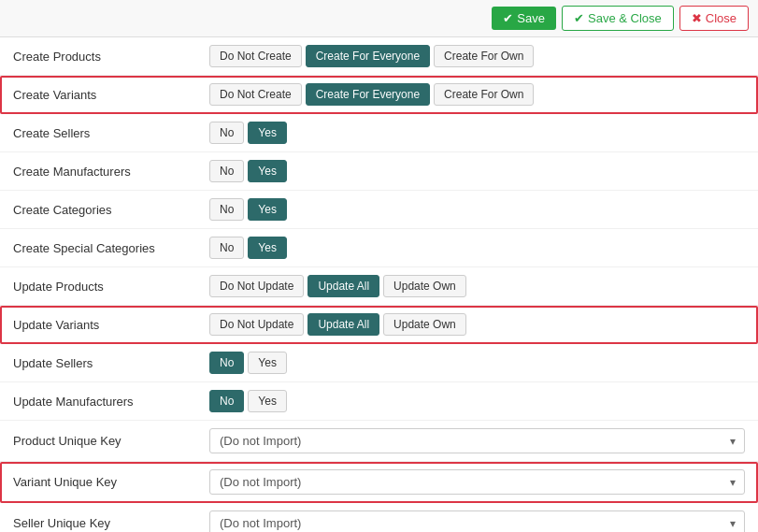 This screenshot has height=532, width=758. I want to click on toggle-btn-create-variants-0: Do Not Create, so click(256, 94).